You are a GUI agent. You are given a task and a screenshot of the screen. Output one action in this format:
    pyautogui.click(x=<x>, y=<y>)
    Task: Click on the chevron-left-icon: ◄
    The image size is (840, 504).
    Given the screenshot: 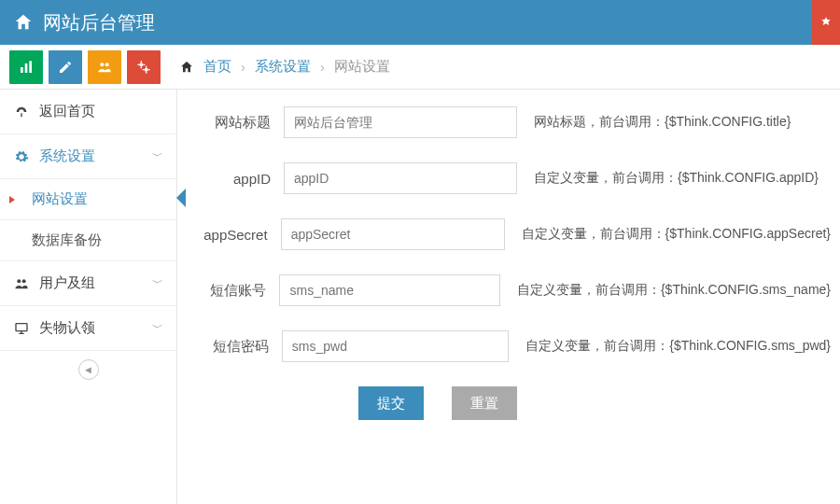 What is the action you would take?
    pyautogui.click(x=89, y=370)
    